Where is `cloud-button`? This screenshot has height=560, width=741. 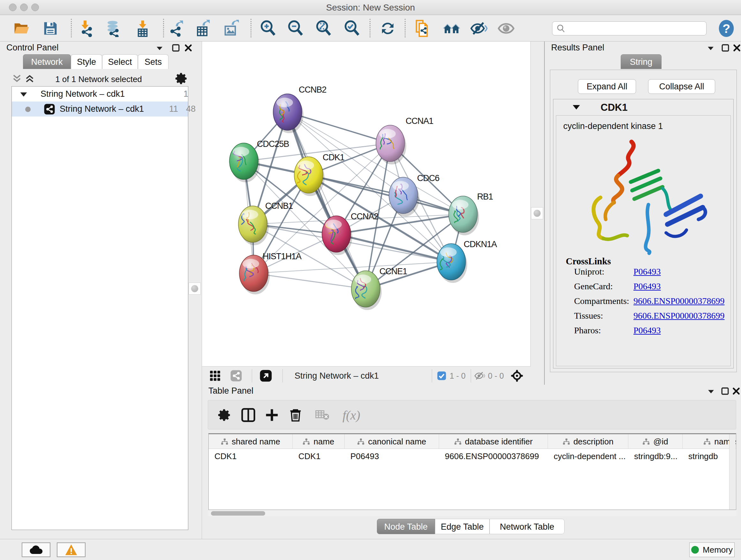
cloud-button is located at coordinates (36, 550).